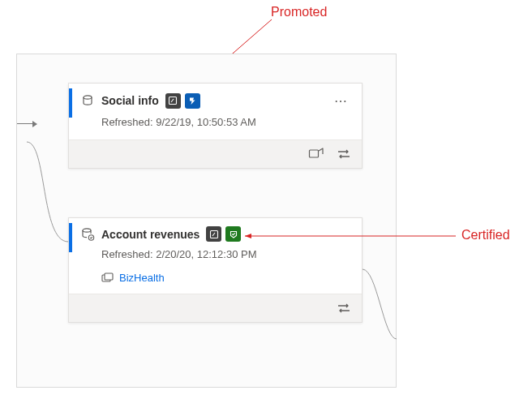 Image resolution: width=532 pixels, height=412 pixels. I want to click on lineage-rail-line, so click(25, 123).